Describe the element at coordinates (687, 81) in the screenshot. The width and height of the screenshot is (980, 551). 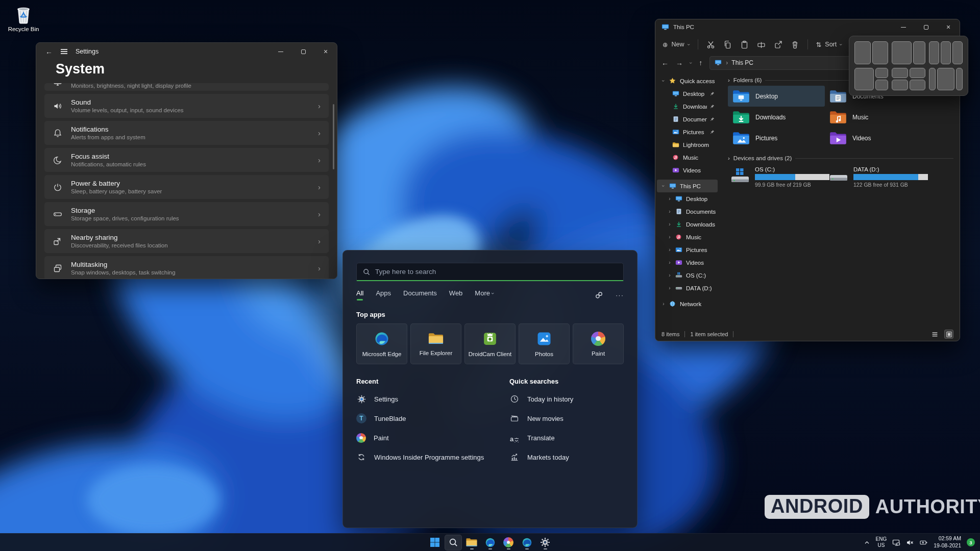
I see `sidebar-quick-access: › Quick access` at that location.